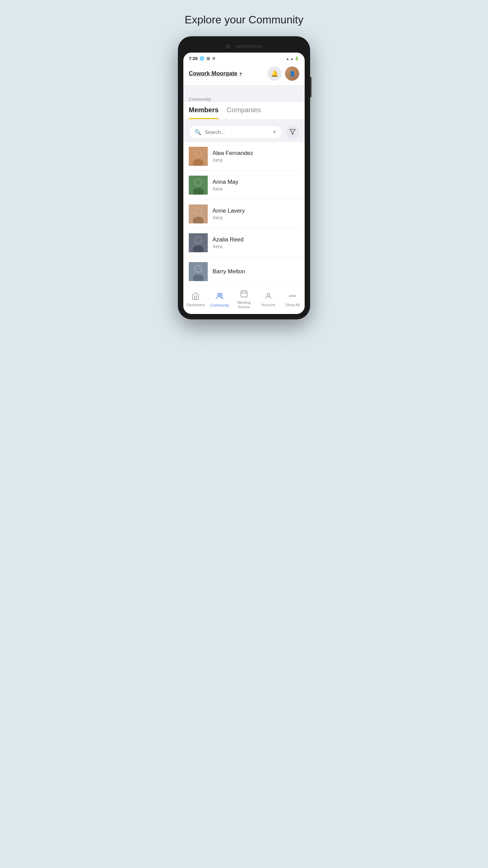 The image size is (488, 868). Describe the element at coordinates (228, 243) in the screenshot. I see `member-info: Azalia Reed Xera` at that location.